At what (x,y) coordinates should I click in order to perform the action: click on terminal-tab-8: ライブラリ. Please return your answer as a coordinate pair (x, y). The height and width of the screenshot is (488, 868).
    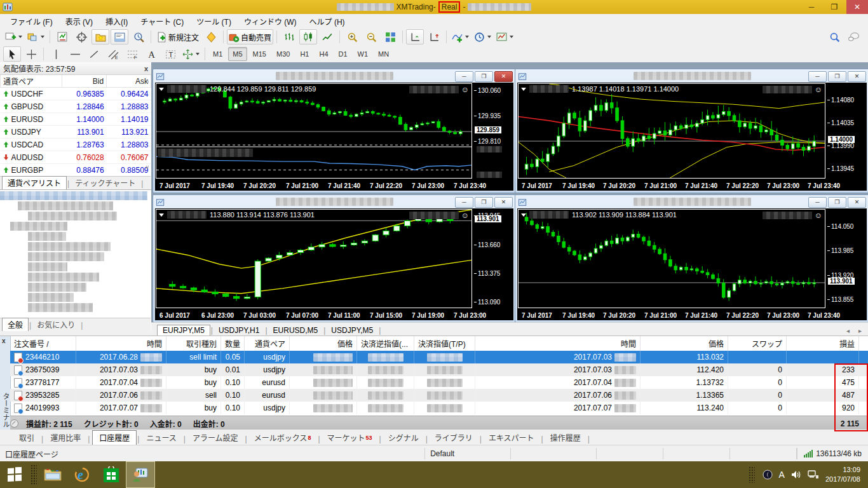
    Looking at the image, I should click on (454, 438).